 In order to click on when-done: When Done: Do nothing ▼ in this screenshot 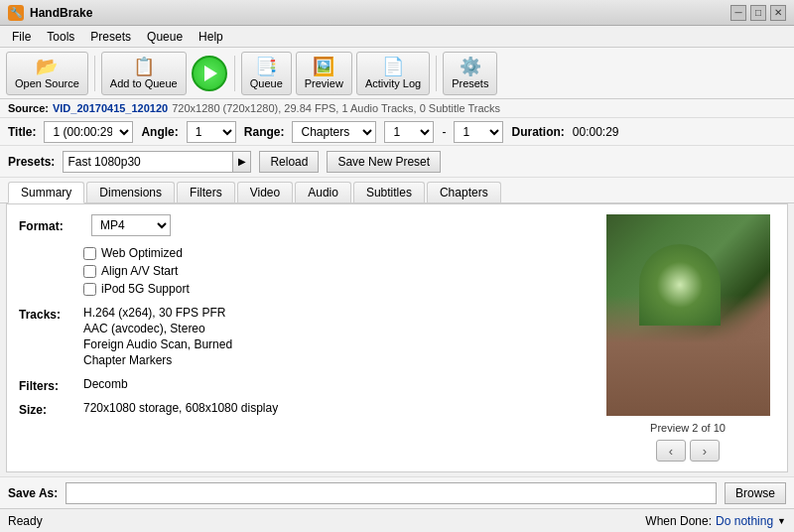, I will do `click(716, 521)`.